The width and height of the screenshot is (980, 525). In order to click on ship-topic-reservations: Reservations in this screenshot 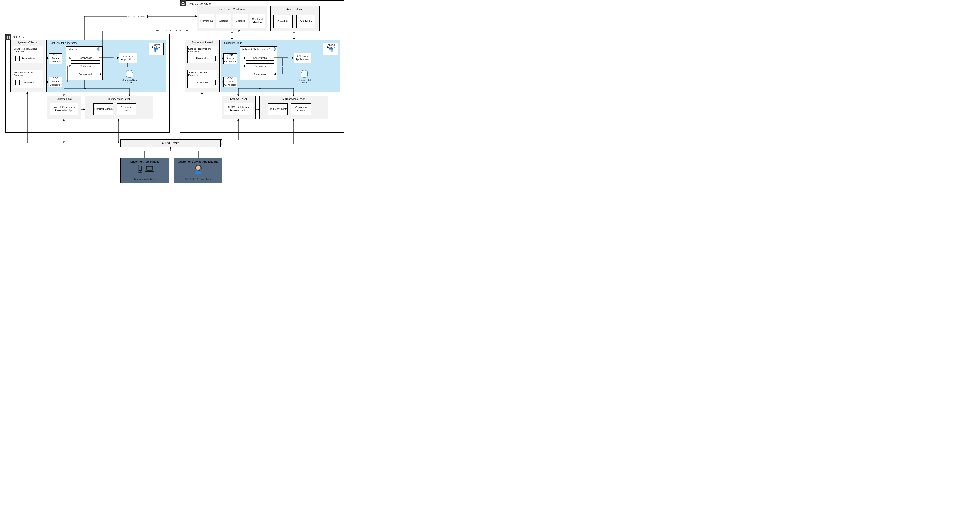, I will do `click(85, 58)`.